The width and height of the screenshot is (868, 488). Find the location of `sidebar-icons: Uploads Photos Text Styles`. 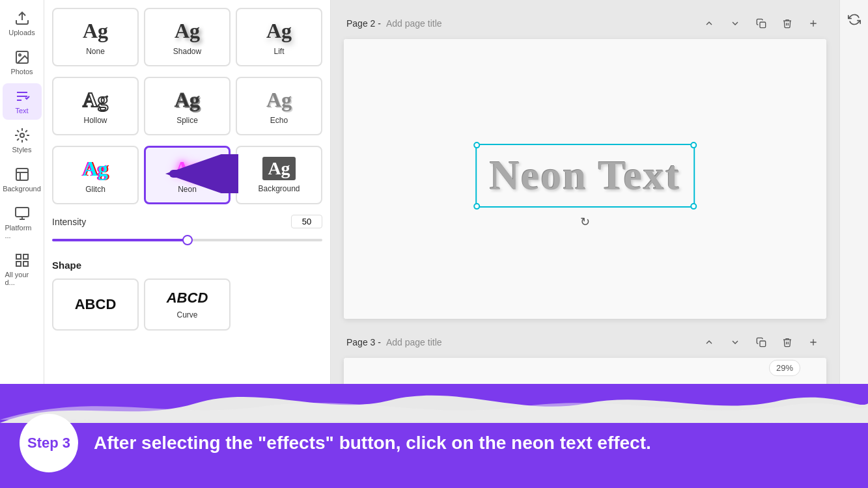

sidebar-icons: Uploads Photos Text Styles is located at coordinates (22, 192).